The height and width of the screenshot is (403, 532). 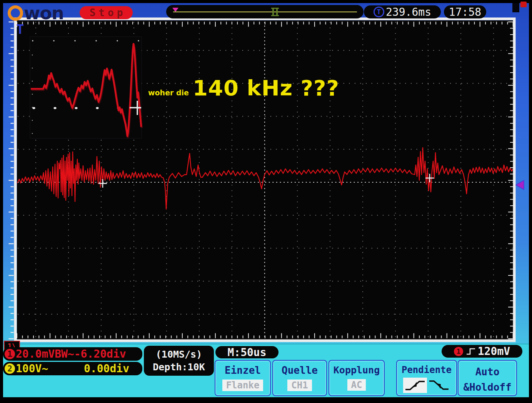 What do you see at coordinates (488, 372) in the screenshot?
I see `menu-auto-label: Auto` at bounding box center [488, 372].